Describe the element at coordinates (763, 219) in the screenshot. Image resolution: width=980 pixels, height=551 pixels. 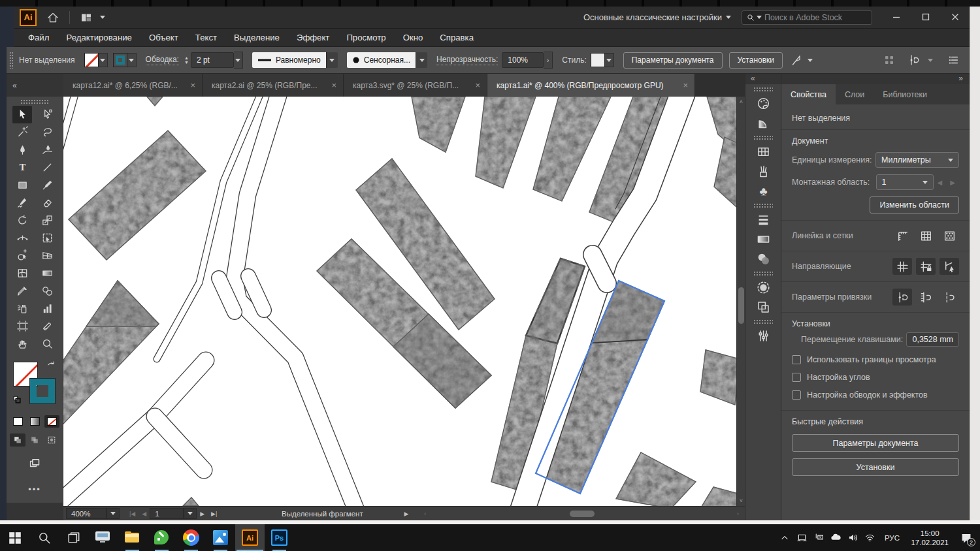
I see `stroke-panel-icon` at that location.